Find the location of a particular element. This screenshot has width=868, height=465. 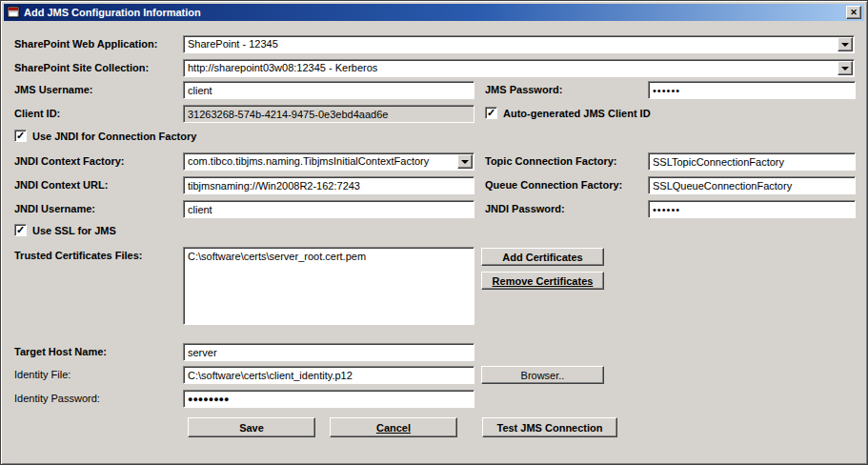

queue-connection-factory-label: Queue Connection Factory: is located at coordinates (554, 185).